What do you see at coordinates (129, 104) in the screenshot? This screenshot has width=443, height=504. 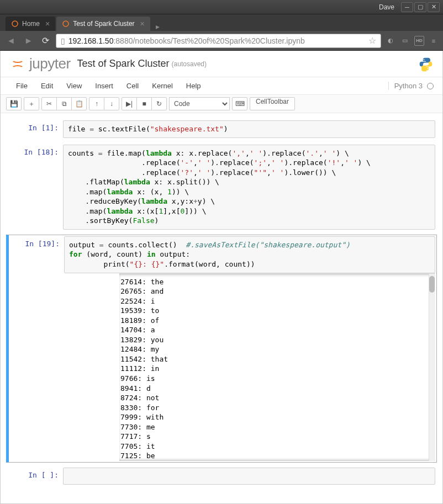 I see `run-button: ▶|` at bounding box center [129, 104].